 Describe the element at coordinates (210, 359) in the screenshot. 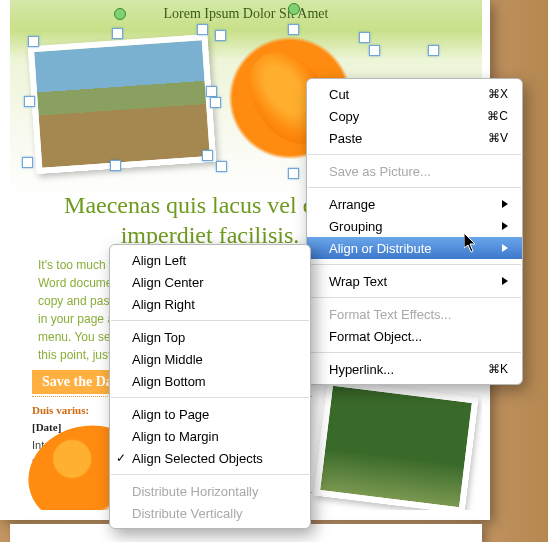

I see `submenu-align-middle: Align Middle` at that location.